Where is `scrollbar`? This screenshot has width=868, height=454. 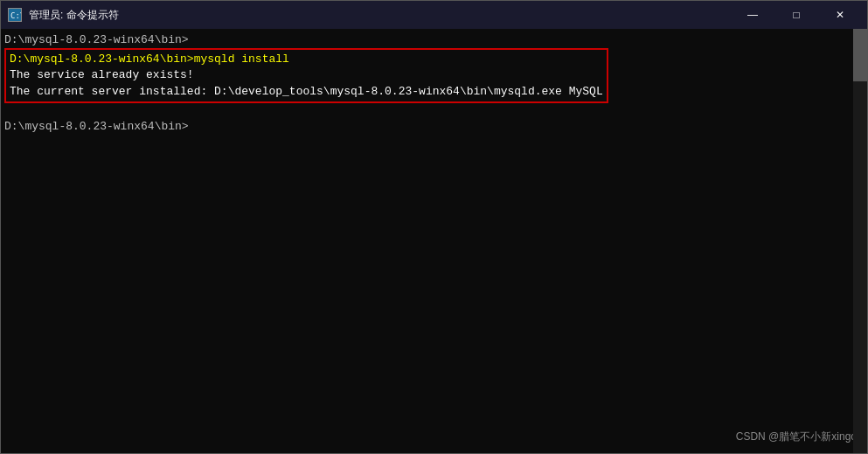 scrollbar is located at coordinates (860, 241).